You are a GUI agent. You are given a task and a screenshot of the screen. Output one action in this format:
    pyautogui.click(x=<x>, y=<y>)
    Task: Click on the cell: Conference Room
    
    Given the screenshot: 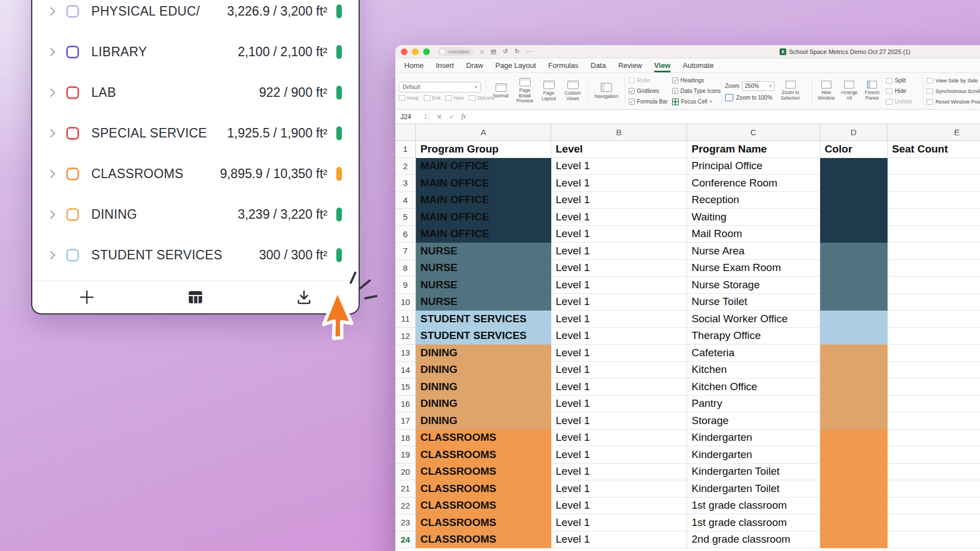 What is the action you would take?
    pyautogui.click(x=754, y=184)
    